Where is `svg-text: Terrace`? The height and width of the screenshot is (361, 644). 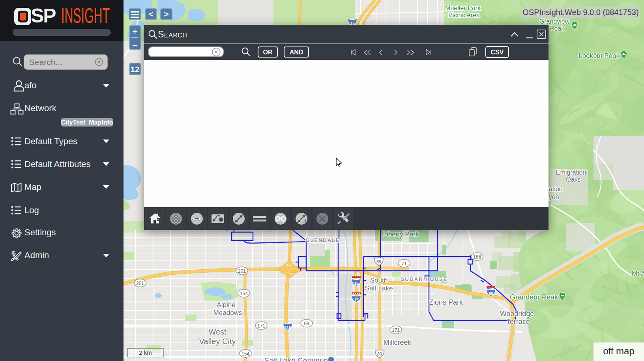 svg-text: Terrace is located at coordinates (518, 322).